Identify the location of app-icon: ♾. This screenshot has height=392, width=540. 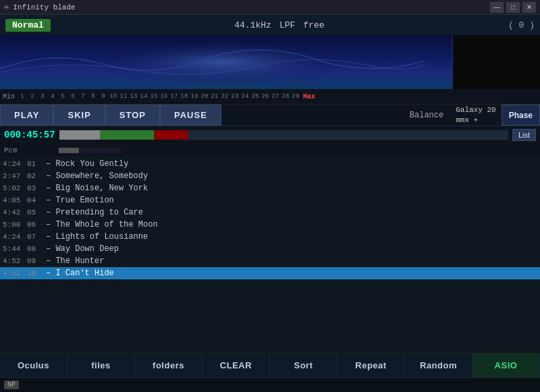
(7, 7).